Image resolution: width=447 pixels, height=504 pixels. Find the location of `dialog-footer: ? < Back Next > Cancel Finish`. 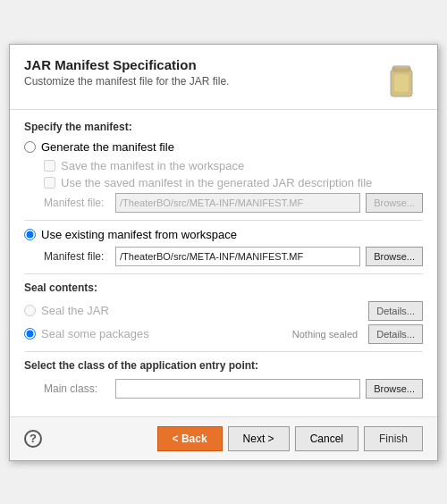

dialog-footer: ? < Back Next > Cancel Finish is located at coordinates (224, 438).